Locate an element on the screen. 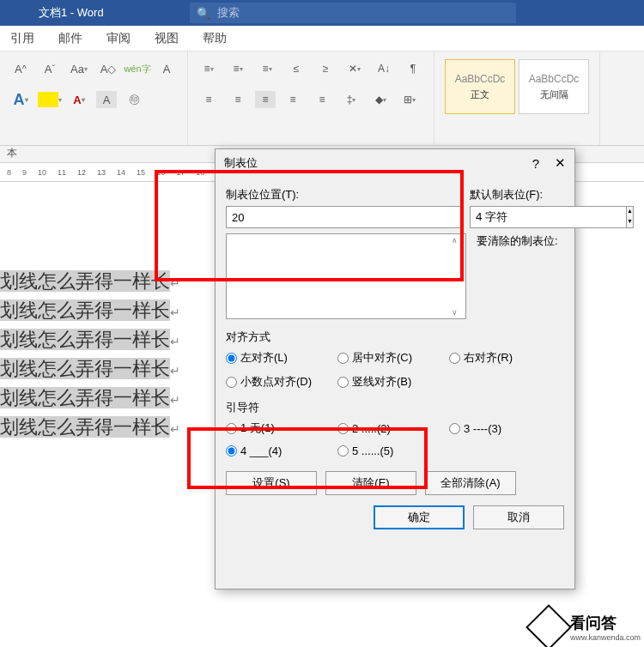 This screenshot has width=644, height=647. dialog-titlebar: 制表位 ? ✕ is located at coordinates (395, 163).